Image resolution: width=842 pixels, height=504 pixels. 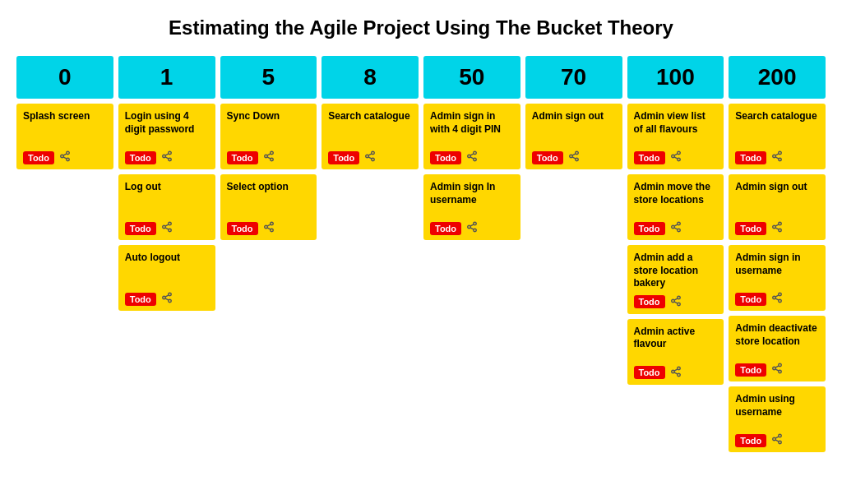 What do you see at coordinates (777, 136) in the screenshot?
I see `card-card-200-1: Search catalogueTodo` at bounding box center [777, 136].